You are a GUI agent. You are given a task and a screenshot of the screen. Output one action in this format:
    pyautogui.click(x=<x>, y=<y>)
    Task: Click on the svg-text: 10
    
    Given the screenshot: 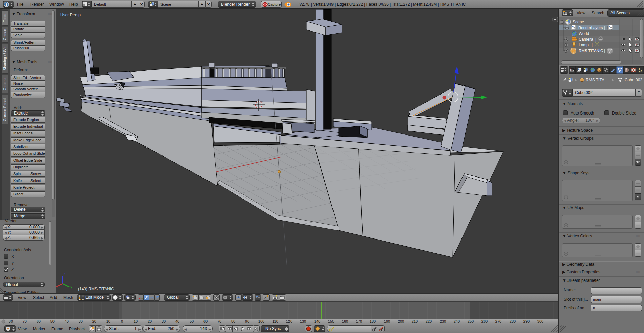 What is the action you would take?
    pyautogui.click(x=136, y=321)
    